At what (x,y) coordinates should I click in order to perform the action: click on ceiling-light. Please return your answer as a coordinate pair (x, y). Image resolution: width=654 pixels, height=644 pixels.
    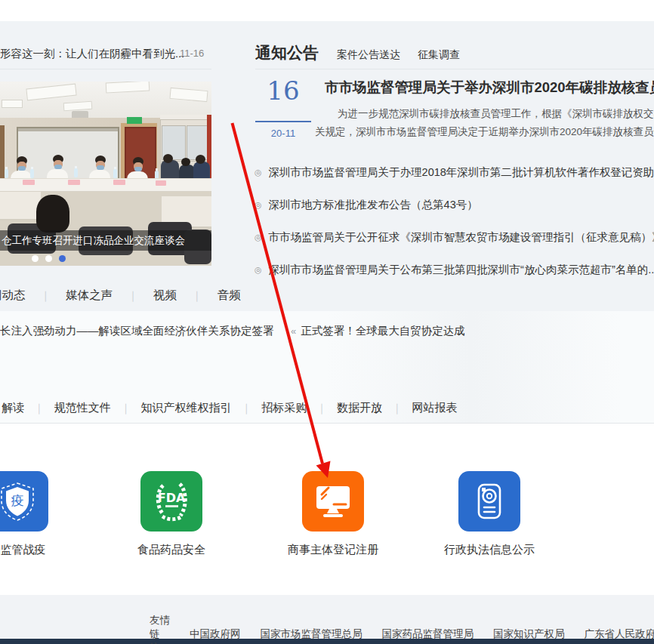
    Looking at the image, I should click on (12, 104).